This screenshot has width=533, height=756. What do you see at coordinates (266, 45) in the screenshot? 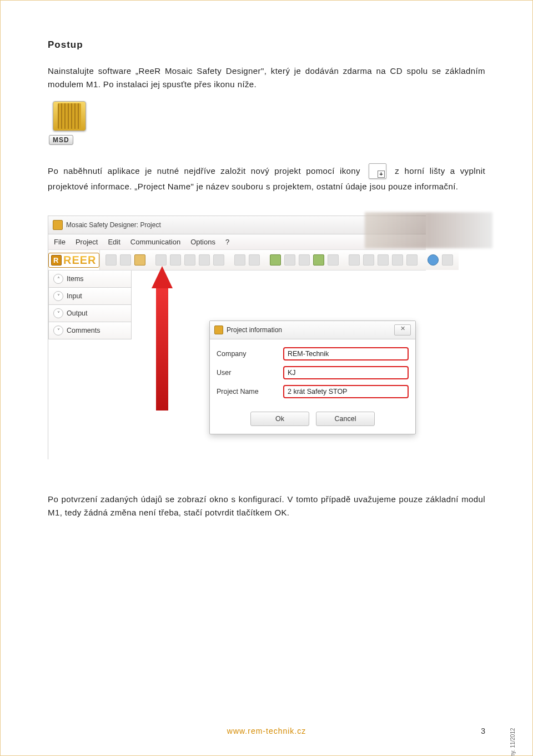
I see `heading-postup: Postup` at bounding box center [266, 45].